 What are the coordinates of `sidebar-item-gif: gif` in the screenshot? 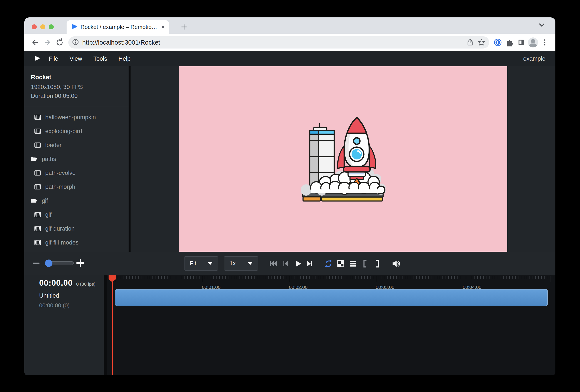 It's located at (76, 215).